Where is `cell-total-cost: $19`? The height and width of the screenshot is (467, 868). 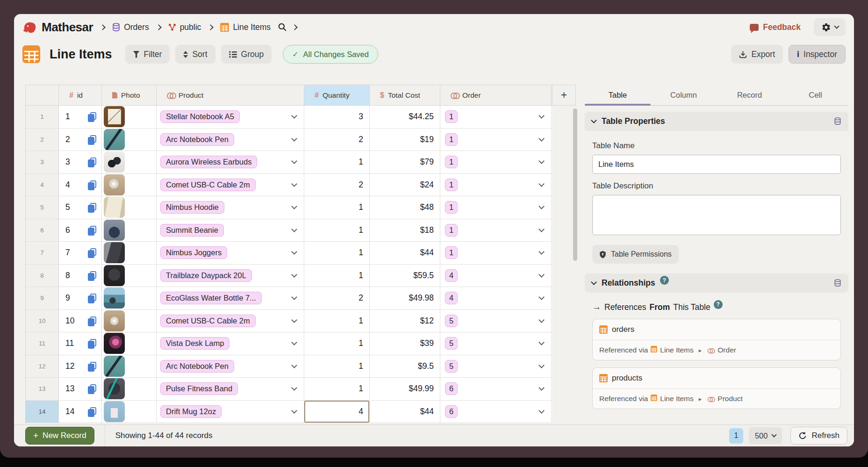 cell-total-cost: $19 is located at coordinates (405, 140).